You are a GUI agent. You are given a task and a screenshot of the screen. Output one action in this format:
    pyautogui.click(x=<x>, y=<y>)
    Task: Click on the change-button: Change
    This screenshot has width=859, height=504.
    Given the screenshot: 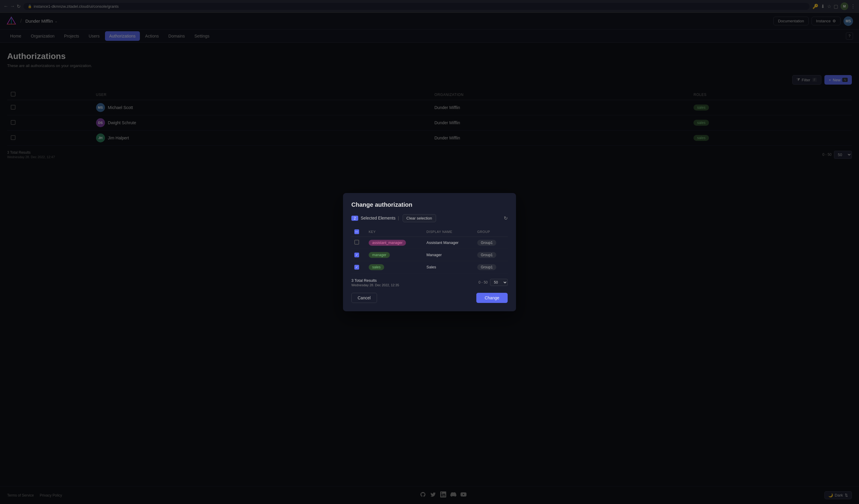 What is the action you would take?
    pyautogui.click(x=492, y=298)
    